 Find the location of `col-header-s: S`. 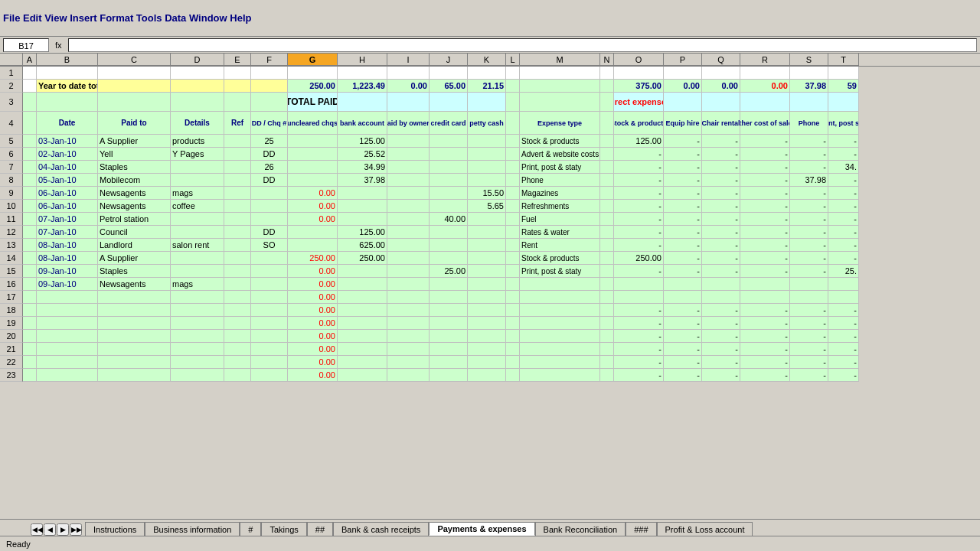

col-header-s: S is located at coordinates (809, 60).